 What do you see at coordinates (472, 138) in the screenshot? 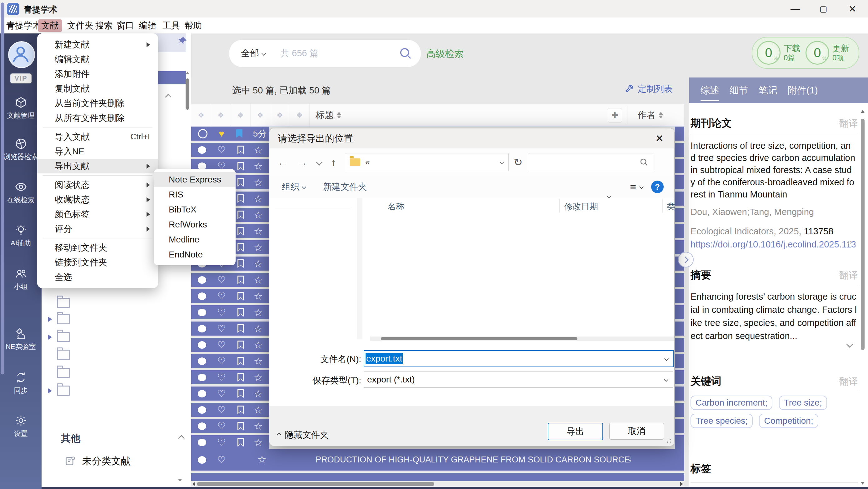
I see `dialog-title-bar: 请选择导出的位置 ✕` at bounding box center [472, 138].